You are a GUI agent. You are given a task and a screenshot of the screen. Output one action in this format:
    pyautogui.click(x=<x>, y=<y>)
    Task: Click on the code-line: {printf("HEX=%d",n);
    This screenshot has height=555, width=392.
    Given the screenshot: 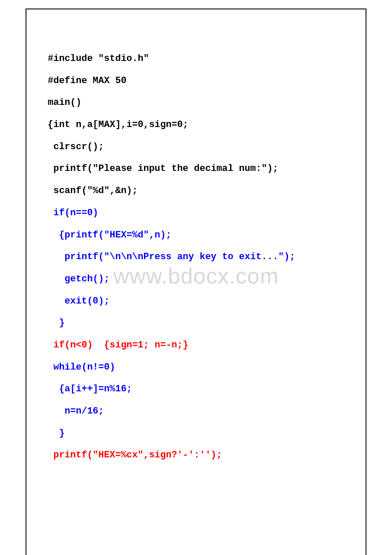 What is the action you would take?
    pyautogui.click(x=110, y=235)
    